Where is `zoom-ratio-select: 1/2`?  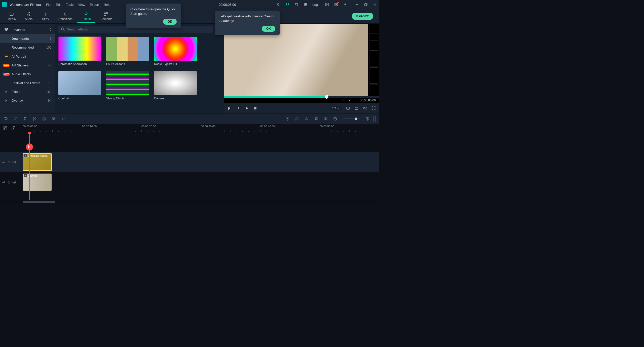
zoom-ratio-select: 1/2 is located at coordinates (336, 108).